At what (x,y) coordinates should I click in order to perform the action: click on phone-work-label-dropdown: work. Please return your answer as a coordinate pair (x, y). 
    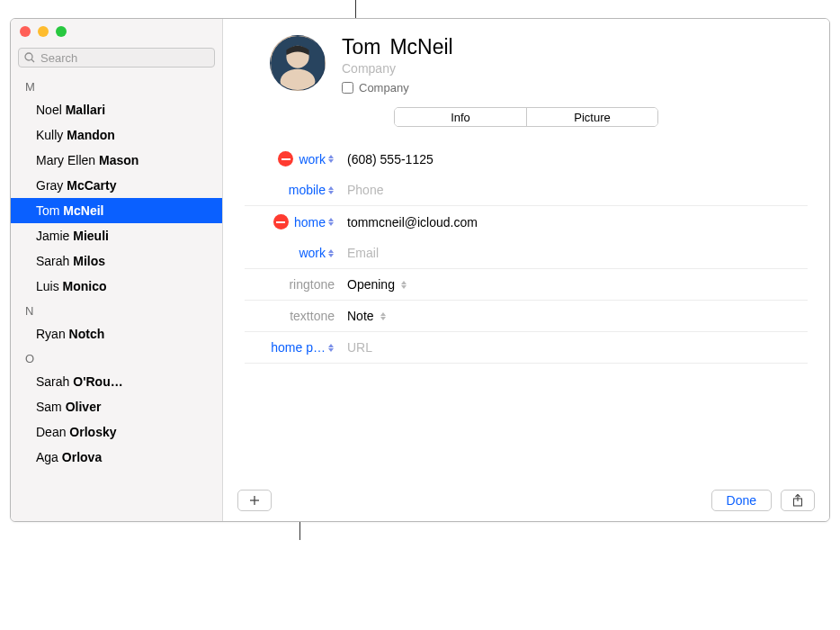
    Looking at the image, I should click on (317, 159).